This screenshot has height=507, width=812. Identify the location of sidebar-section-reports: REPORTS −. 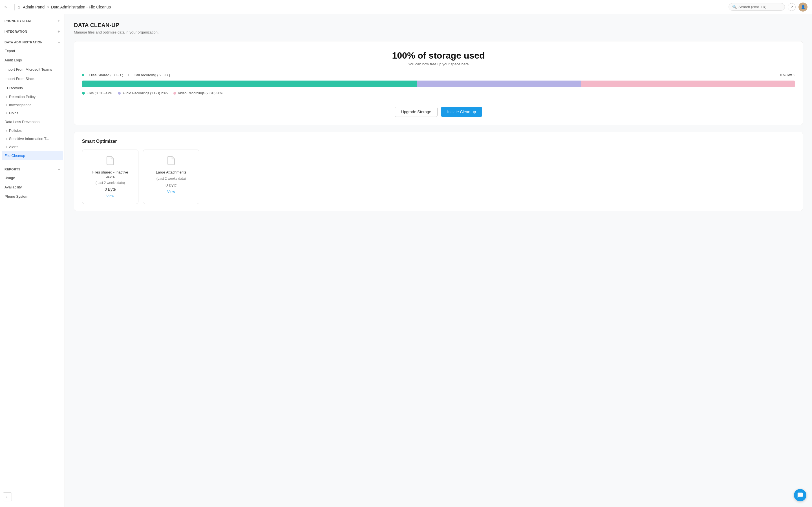
(32, 168).